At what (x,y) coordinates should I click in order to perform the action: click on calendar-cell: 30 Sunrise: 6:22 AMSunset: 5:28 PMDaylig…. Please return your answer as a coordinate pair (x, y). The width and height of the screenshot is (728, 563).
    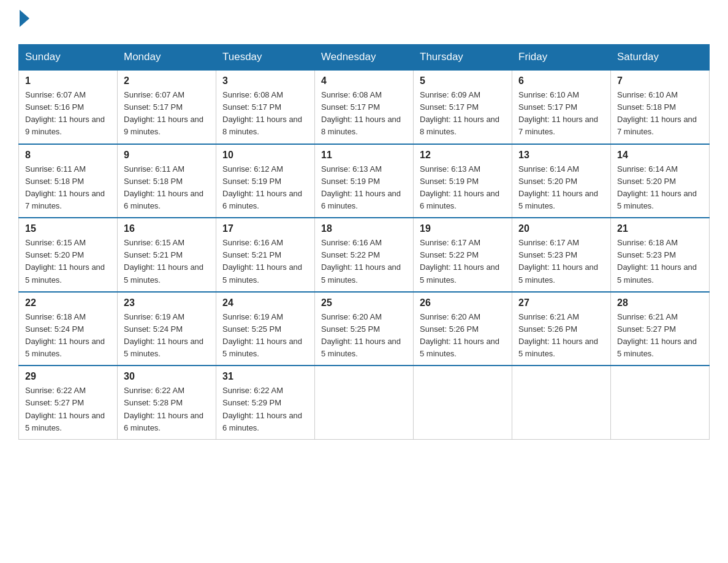
    Looking at the image, I should click on (167, 402).